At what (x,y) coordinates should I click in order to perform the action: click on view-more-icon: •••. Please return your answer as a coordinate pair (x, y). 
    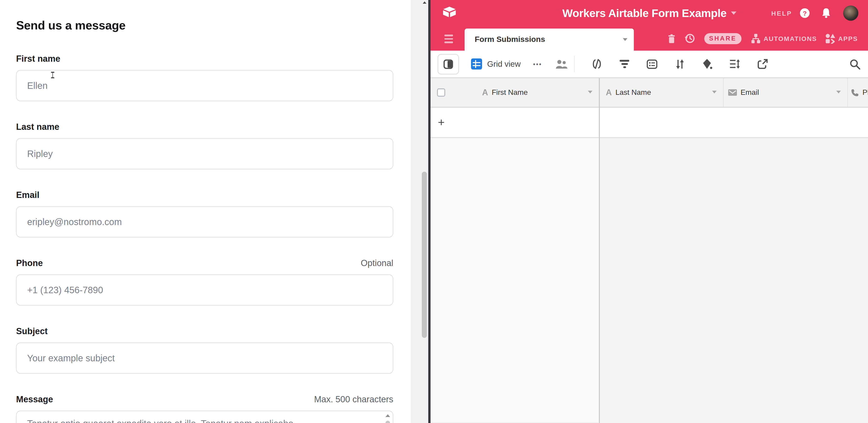
    Looking at the image, I should click on (538, 64).